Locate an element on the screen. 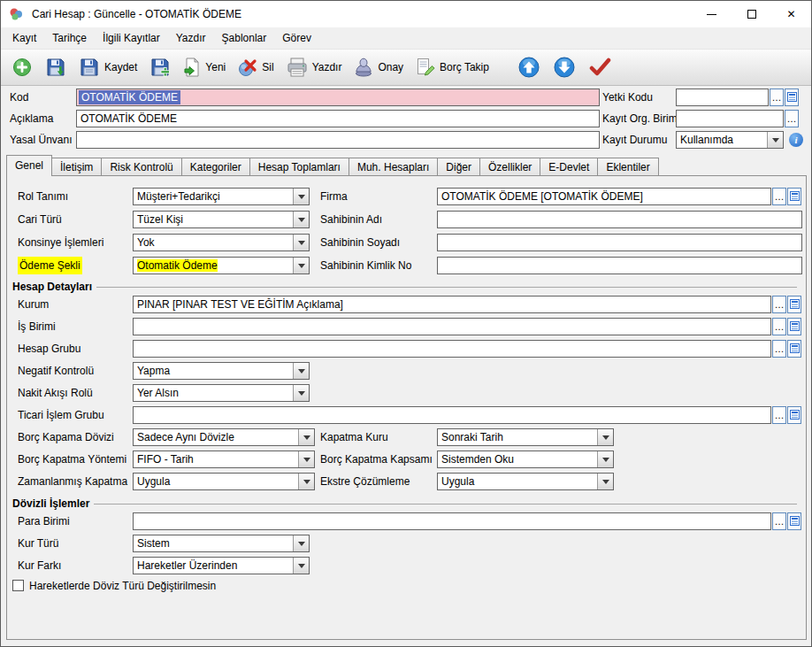 This screenshot has height=647, width=812. toolbar-save-new-button is located at coordinates (160, 67).